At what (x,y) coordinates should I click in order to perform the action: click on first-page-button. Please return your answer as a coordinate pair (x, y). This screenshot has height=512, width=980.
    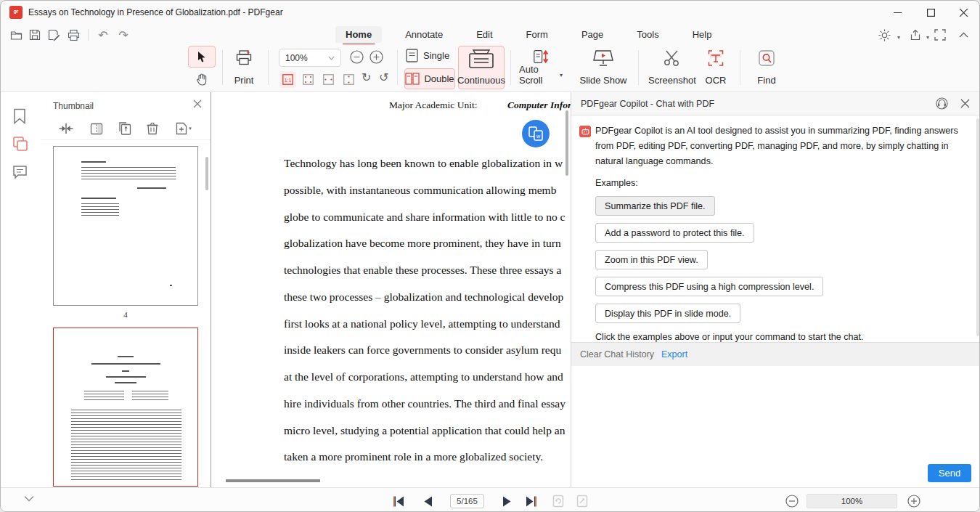
    Looking at the image, I should click on (399, 501).